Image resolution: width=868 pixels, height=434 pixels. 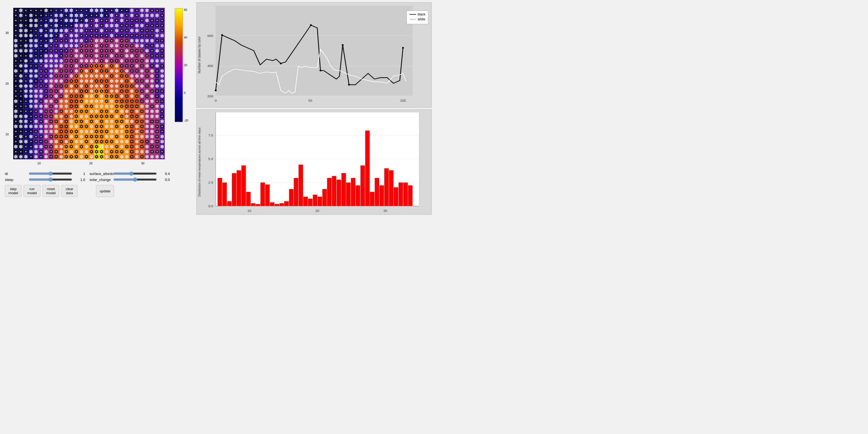 What do you see at coordinates (199, 55) in the screenshot?
I see `svg-text: Number of daisies by color` at bounding box center [199, 55].